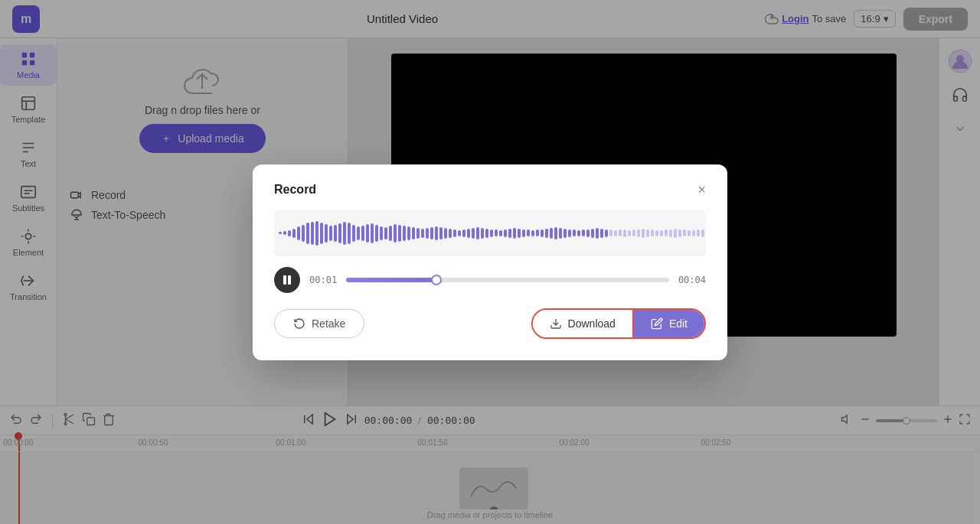 This screenshot has width=980, height=524. What do you see at coordinates (490, 190) in the screenshot?
I see `modal-header: Record ×` at bounding box center [490, 190].